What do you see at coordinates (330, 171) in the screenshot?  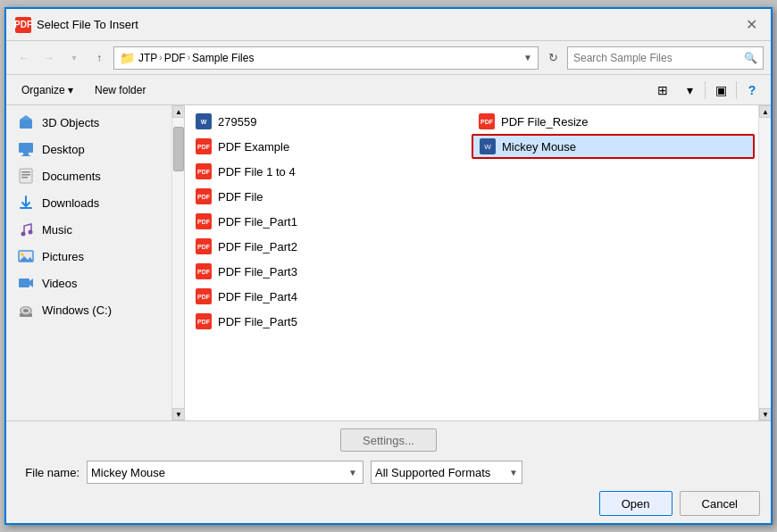 I see `file-item-pdf-1to4: PDF PDF File 1 to 4` at bounding box center [330, 171].